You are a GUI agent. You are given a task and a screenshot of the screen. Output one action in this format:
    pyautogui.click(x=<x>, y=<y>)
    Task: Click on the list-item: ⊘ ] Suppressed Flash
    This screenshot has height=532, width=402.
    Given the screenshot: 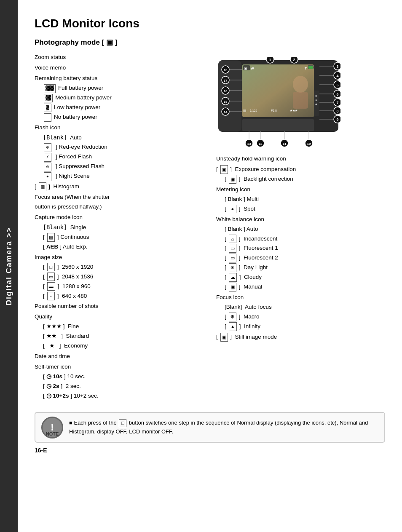 What is the action you would take?
    pyautogui.click(x=123, y=167)
    